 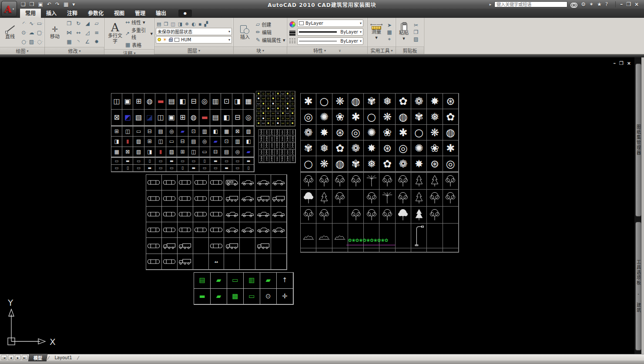 I want to click on copy-clip-icon: ❐, so click(x=416, y=32).